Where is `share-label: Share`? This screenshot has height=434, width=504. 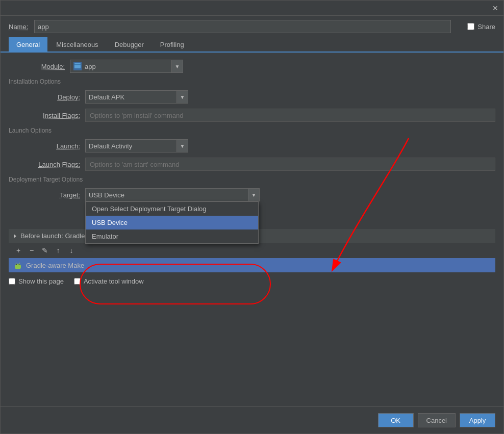 share-label: Share is located at coordinates (487, 27).